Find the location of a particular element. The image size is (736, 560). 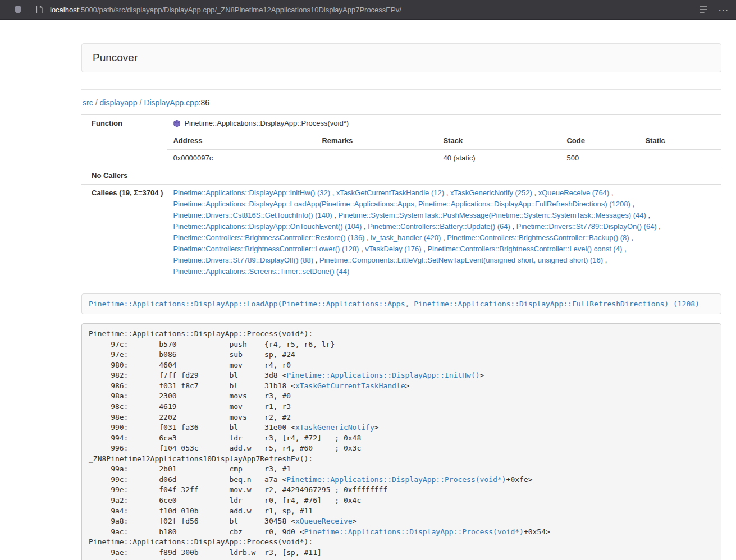

callees-row: Callees (19, Σ=3704 ) Pinetime::Applicat… is located at coordinates (401, 232).